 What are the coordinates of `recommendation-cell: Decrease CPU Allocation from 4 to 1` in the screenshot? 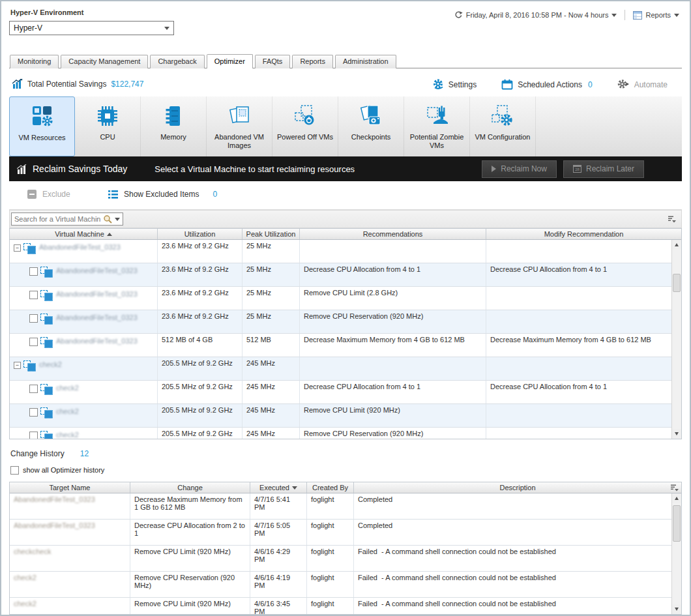 It's located at (393, 275).